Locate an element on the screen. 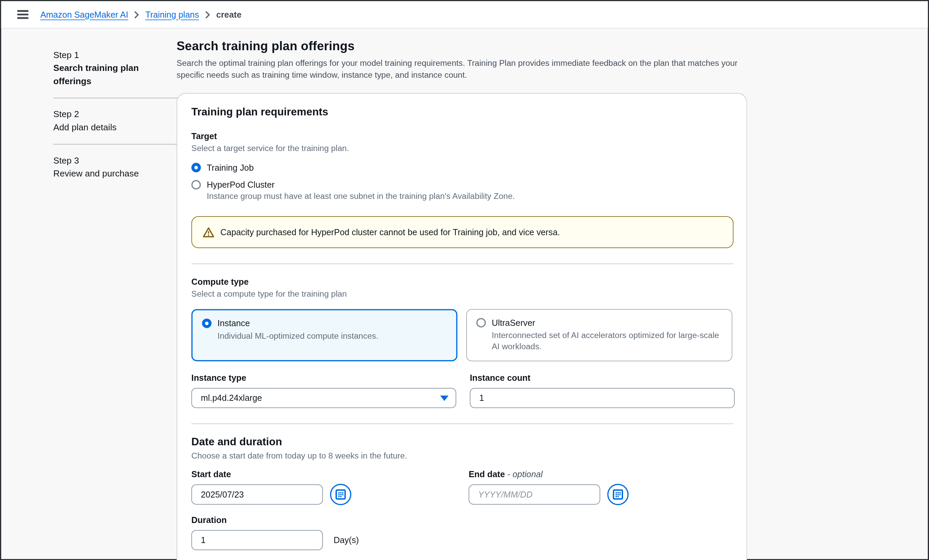  tile-instance: Instance Individual ML-optimized compute… is located at coordinates (324, 335).